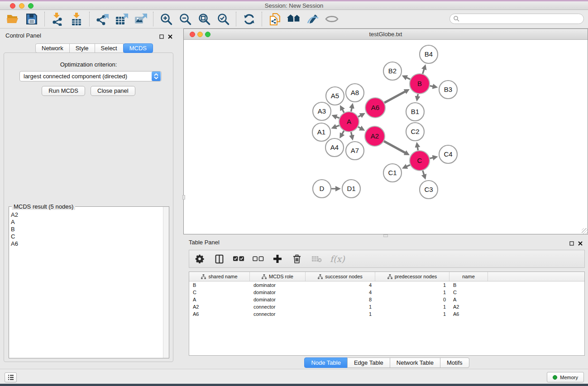 This screenshot has width=588, height=386. What do you see at coordinates (375, 136) in the screenshot?
I see `network-node-A2: A2` at bounding box center [375, 136].